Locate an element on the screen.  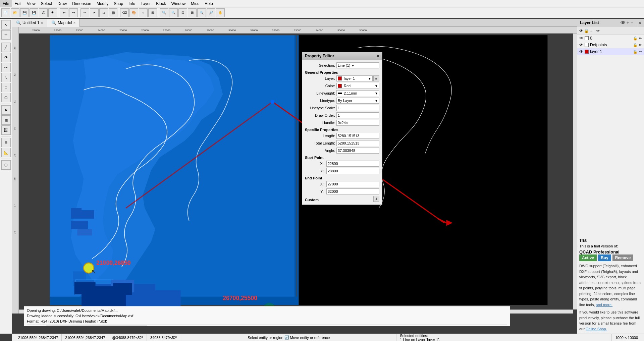
bezier-tool: ∿ is located at coordinates (6, 77).